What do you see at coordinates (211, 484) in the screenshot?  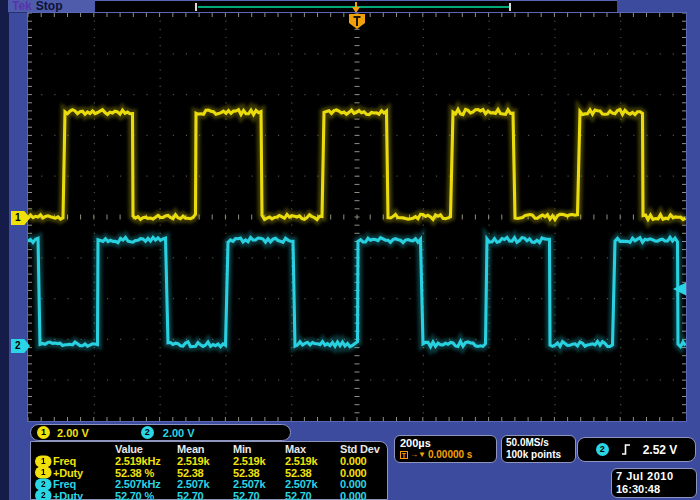 I see `measurement-row: 2 Freq 2.507kHz 2.507k 2.507k 2.507k 0.0…` at bounding box center [211, 484].